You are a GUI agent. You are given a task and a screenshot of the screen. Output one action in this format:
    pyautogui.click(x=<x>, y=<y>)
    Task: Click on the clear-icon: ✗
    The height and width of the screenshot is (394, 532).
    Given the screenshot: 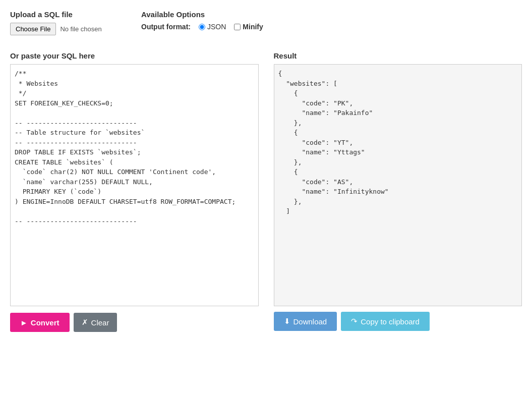 What is the action you would take?
    pyautogui.click(x=85, y=322)
    